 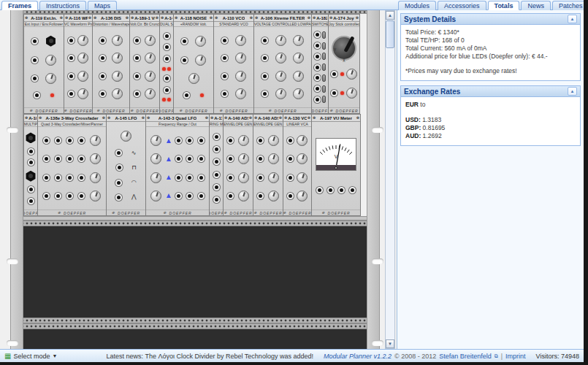 I want to click on module-panel: ⊕A-180MULTIPLES I⊕DOEPFER, so click(x=31, y=165).